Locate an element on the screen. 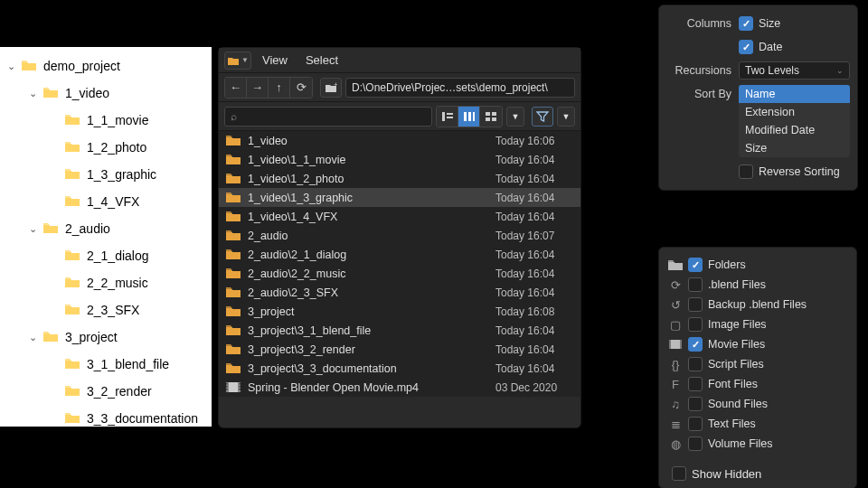 The height and width of the screenshot is (488, 868). refresh-button: ⟳ is located at coordinates (301, 88).